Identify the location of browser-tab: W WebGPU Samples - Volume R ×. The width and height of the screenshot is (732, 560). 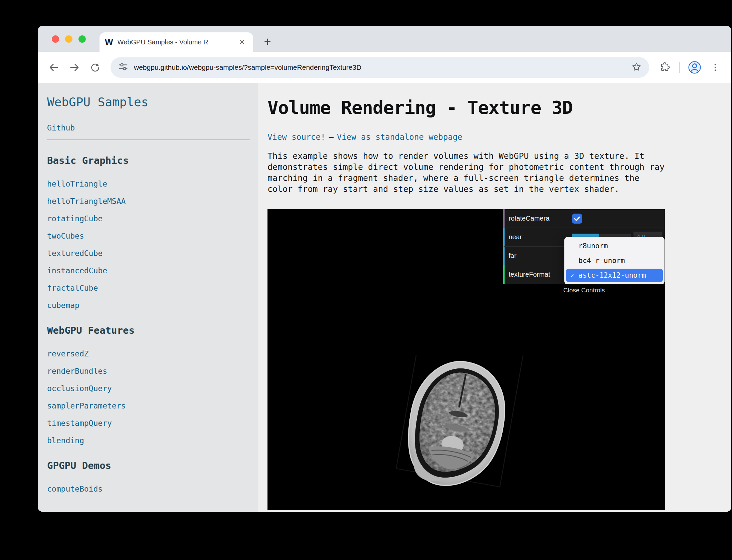
(176, 42).